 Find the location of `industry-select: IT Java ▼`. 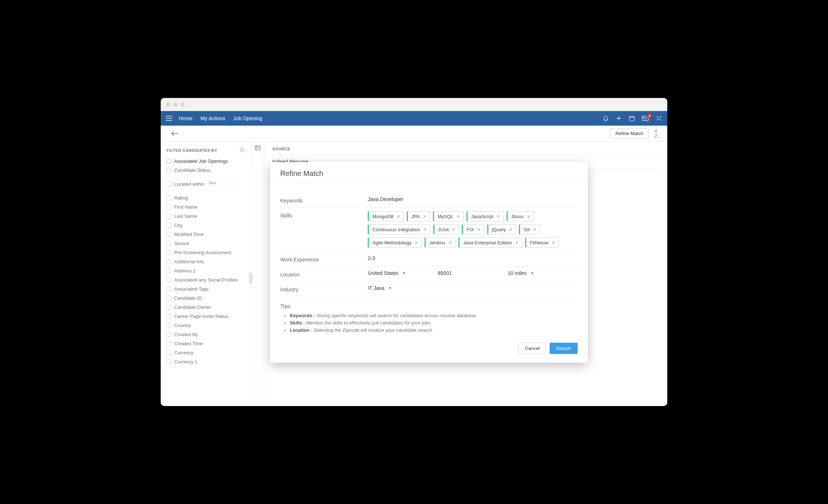

industry-select: IT Java ▼ is located at coordinates (380, 288).